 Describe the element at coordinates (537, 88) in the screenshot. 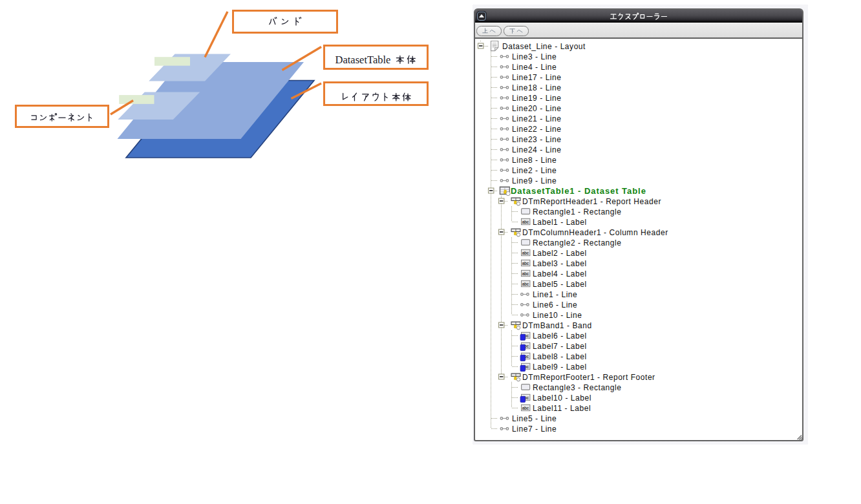

I see `svg-text: Line18 - Line` at that location.